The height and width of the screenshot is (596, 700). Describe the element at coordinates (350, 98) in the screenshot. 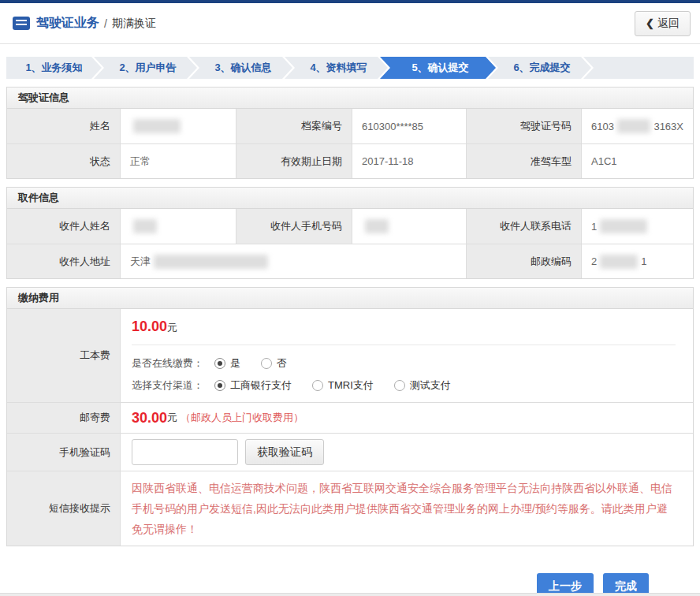

I see `license-info-section-title: 驾驶证信息` at that location.